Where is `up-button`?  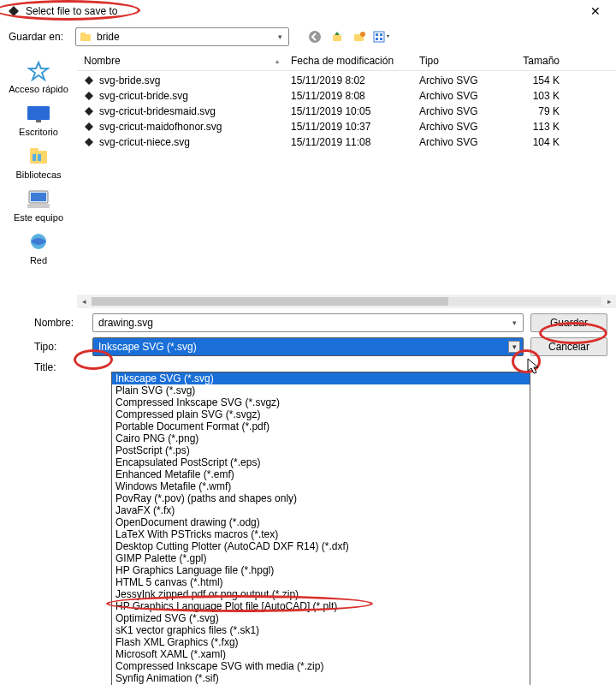
up-button is located at coordinates (337, 37).